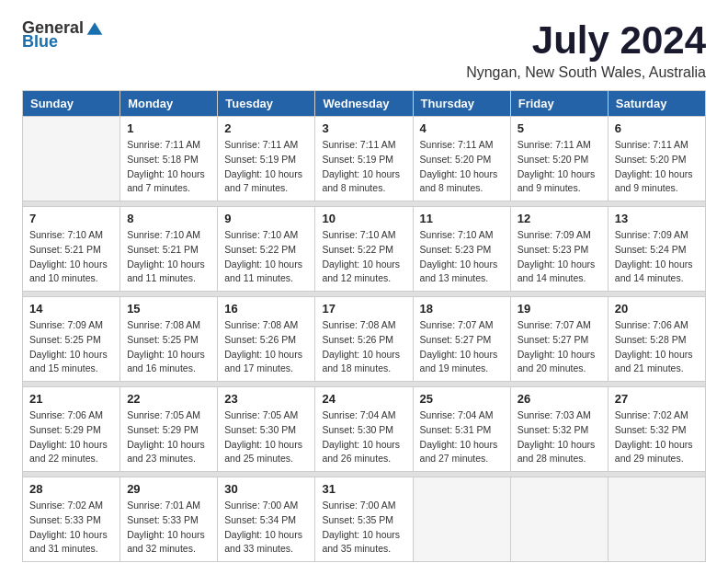 Image resolution: width=728 pixels, height=563 pixels. What do you see at coordinates (169, 348) in the screenshot?
I see `day-info: Sunrise: 7:08 AM Sunset: 5:25 PM Dayligh…` at bounding box center [169, 348].